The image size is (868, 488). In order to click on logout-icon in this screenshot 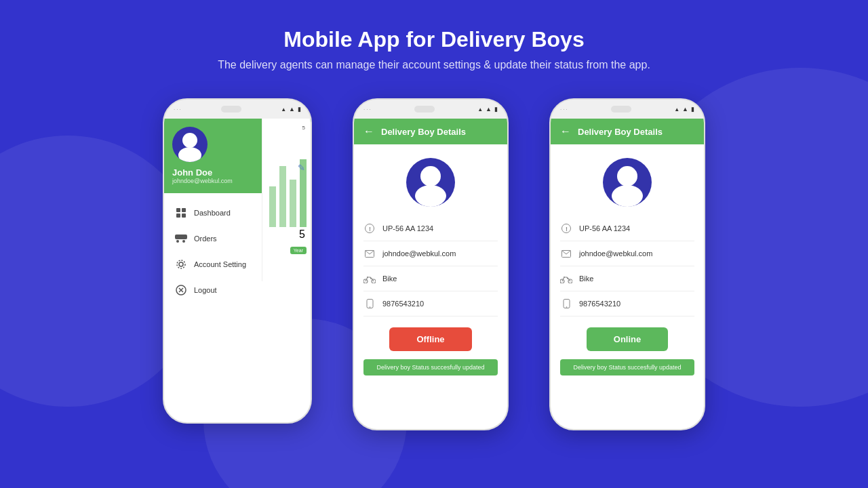, I will do `click(181, 290)`.